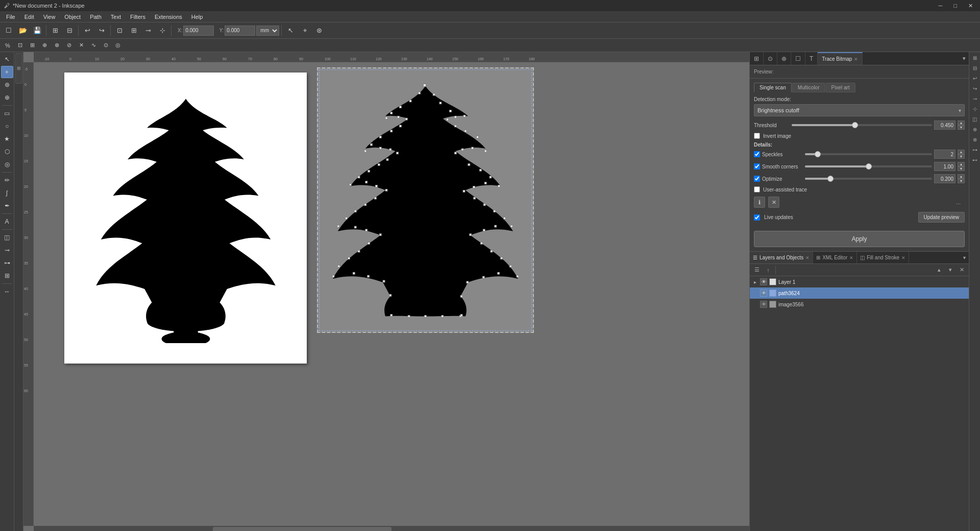 The height and width of the screenshot is (531, 980). I want to click on hscroll-thumb, so click(302, 529).